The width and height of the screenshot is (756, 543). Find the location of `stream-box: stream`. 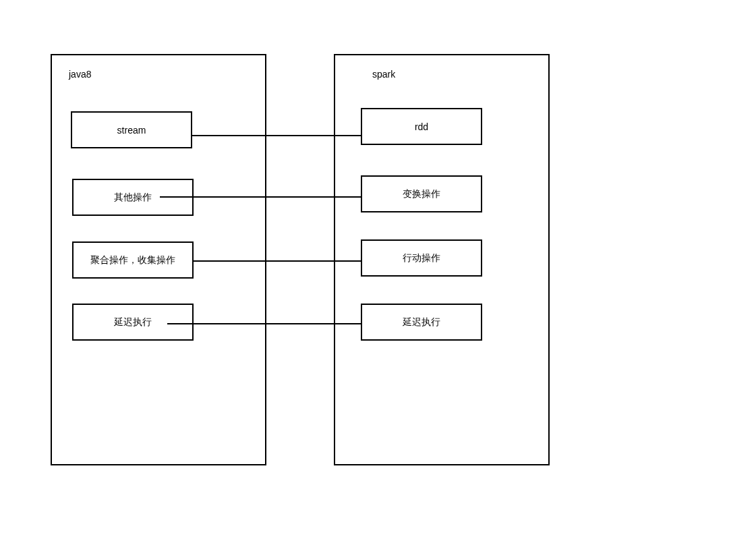

stream-box: stream is located at coordinates (132, 130).